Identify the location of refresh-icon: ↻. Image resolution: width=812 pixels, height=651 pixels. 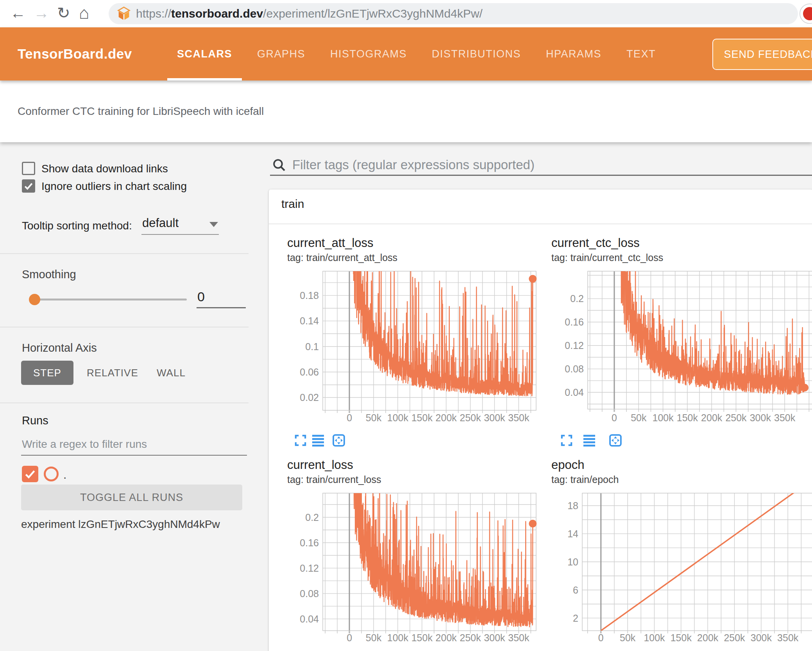
(64, 14).